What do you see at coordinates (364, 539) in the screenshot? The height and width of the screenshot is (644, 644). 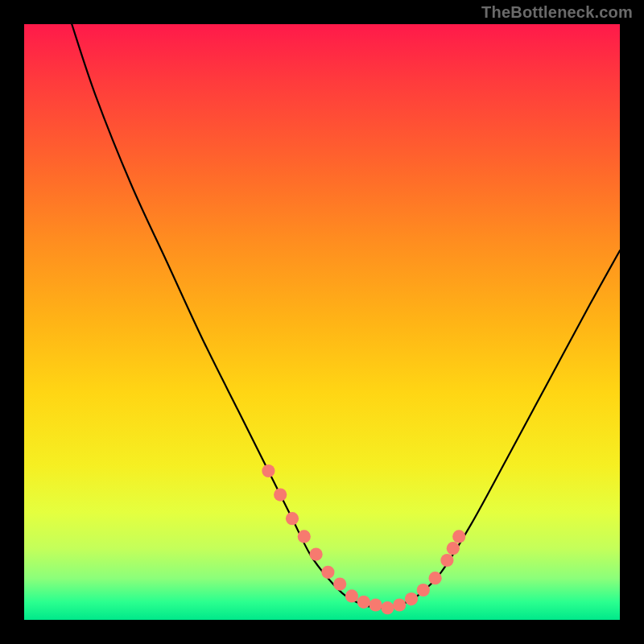 I see `valley-dots-group` at bounding box center [364, 539].